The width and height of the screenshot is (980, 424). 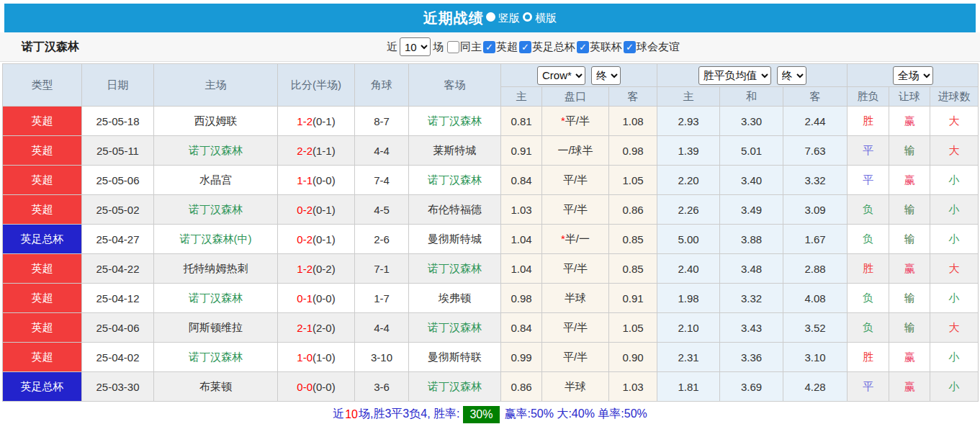 What do you see at coordinates (382, 239) in the screenshot?
I see `cell-corners: 2-6` at bounding box center [382, 239].